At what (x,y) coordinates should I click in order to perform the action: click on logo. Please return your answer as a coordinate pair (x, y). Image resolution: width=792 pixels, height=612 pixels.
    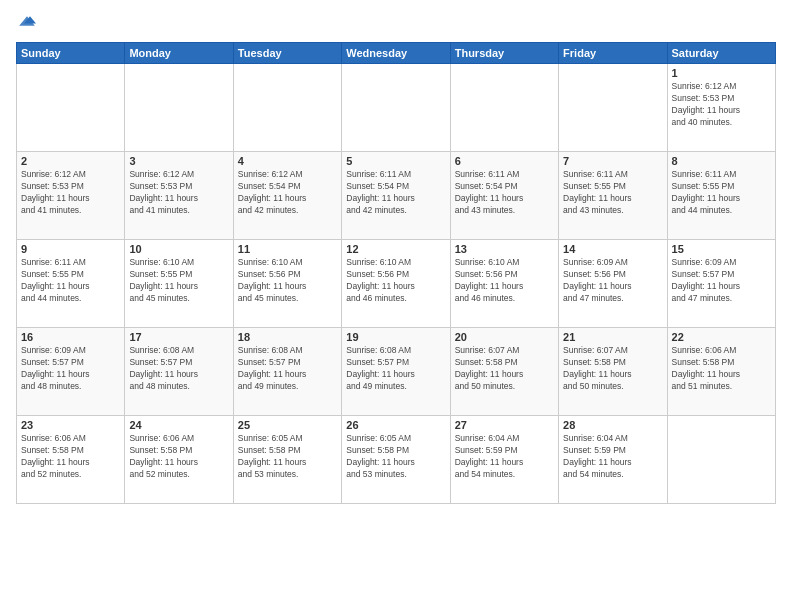
    Looking at the image, I should click on (27, 23).